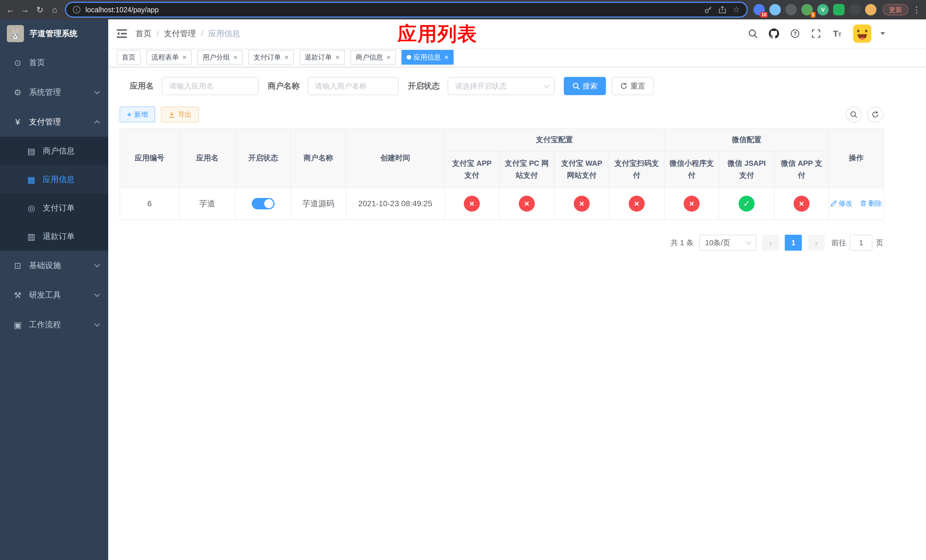 The width and height of the screenshot is (926, 560). Describe the element at coordinates (18, 122) in the screenshot. I see `yen-icon: ¥` at that location.